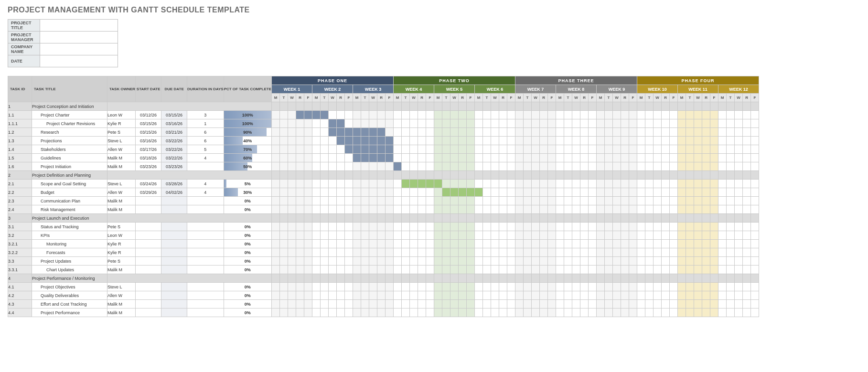 This screenshot has height=372, width=868. I want to click on task-owner: Steve L, so click(121, 141).